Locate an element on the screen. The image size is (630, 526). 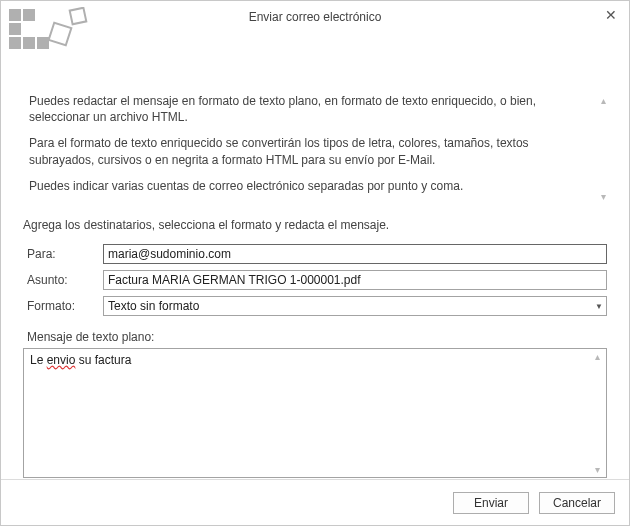
close-button: ✕ is located at coordinates (611, 16).